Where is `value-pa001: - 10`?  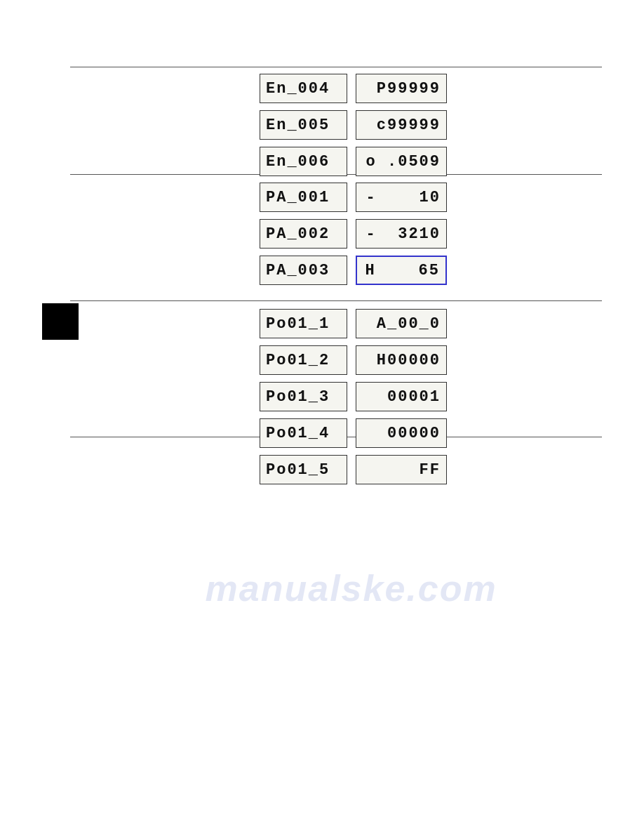
value-pa001: - 10 is located at coordinates (401, 197).